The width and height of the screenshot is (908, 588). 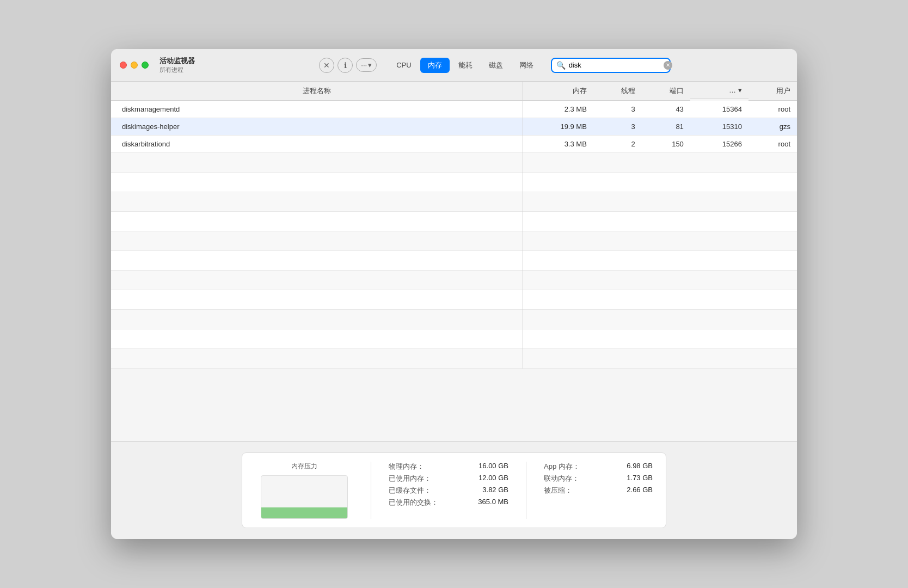 I want to click on cell-user: gzs, so click(x=773, y=127).